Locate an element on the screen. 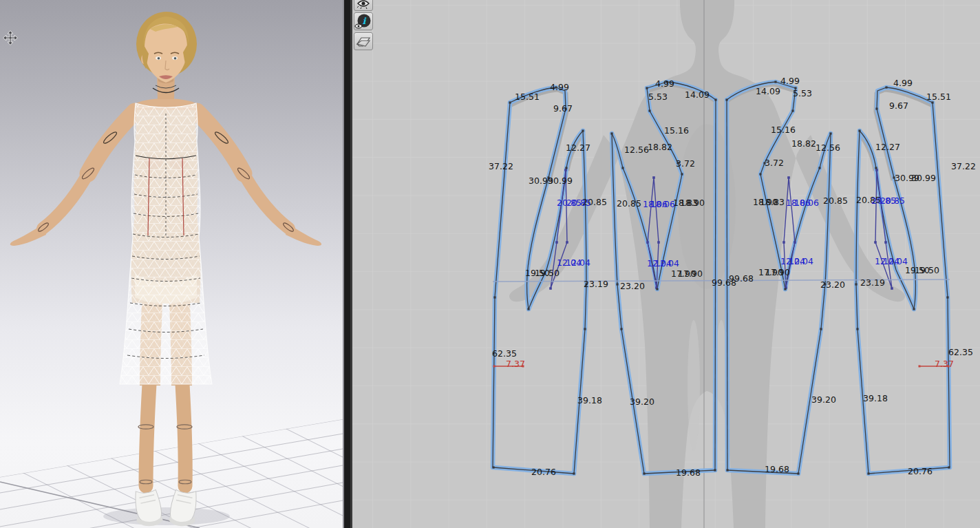 The image size is (980, 528). fabric-icon is located at coordinates (363, 41).